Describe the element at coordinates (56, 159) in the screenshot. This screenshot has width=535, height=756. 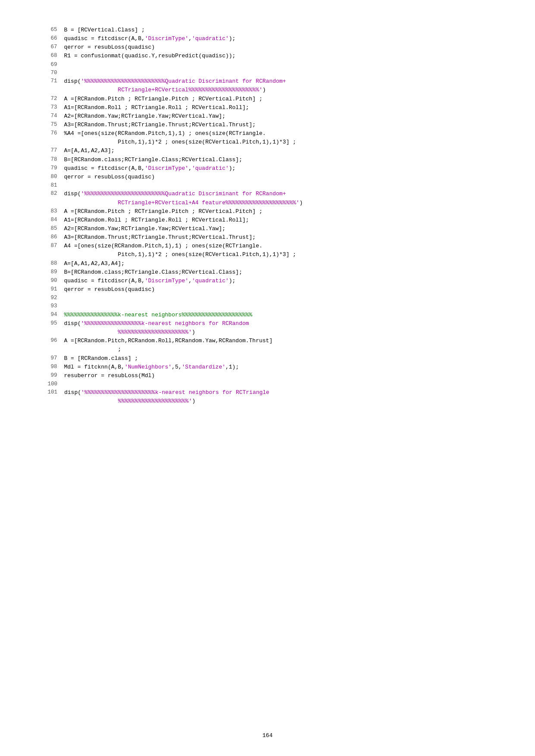
I see `line-number: 78` at that location.